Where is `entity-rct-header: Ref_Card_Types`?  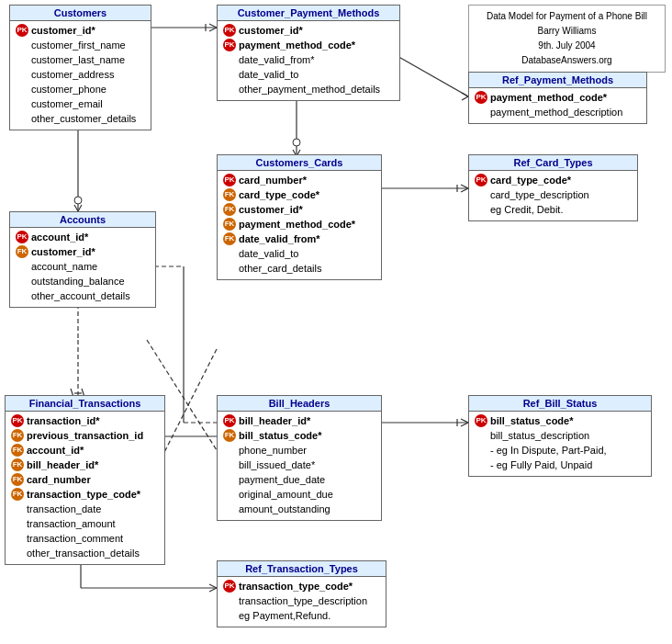 entity-rct-header: Ref_Card_Types is located at coordinates (553, 164).